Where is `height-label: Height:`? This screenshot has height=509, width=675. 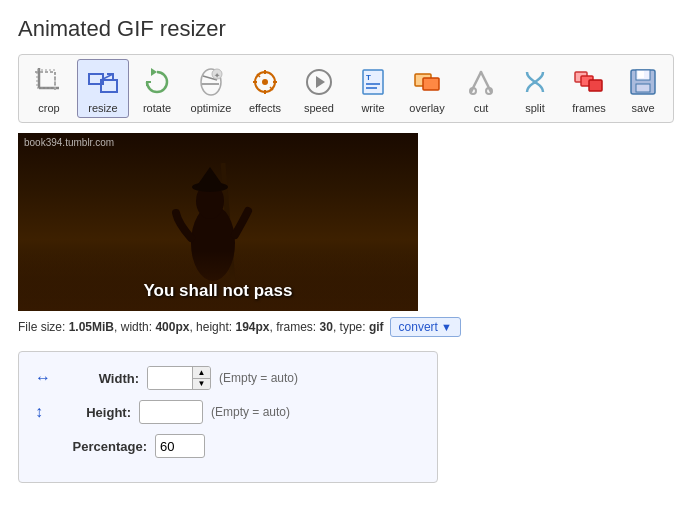 height-label: Height: is located at coordinates (91, 412).